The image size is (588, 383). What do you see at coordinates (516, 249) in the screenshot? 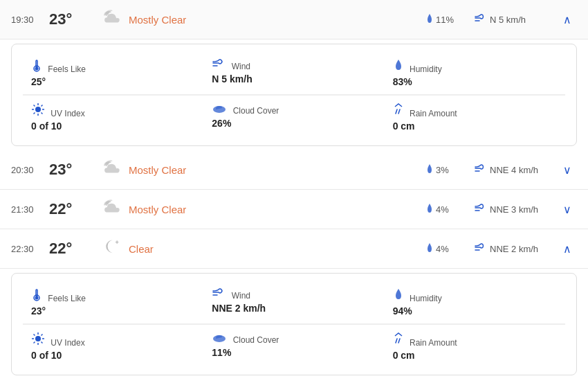
I see `wind-3: NNE 2 km/h` at bounding box center [516, 249].